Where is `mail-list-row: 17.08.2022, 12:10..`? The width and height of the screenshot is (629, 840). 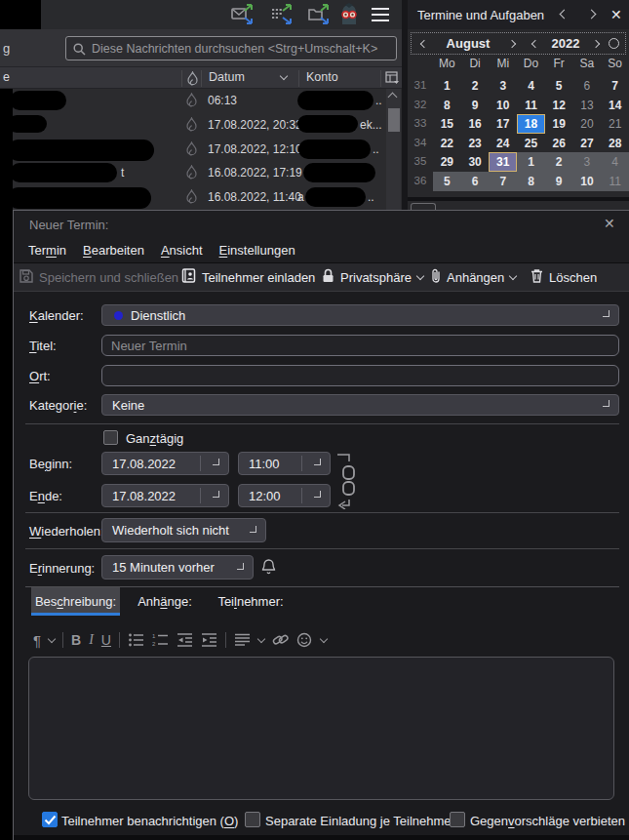
mail-list-row: 17.08.2022, 12:10.. is located at coordinates (193, 150).